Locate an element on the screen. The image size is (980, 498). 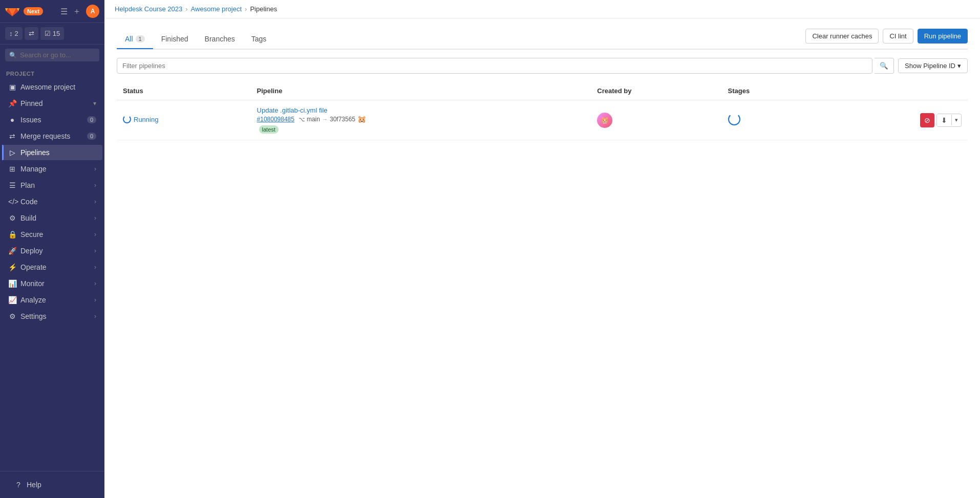
tab-branches: Branches is located at coordinates (220, 39).